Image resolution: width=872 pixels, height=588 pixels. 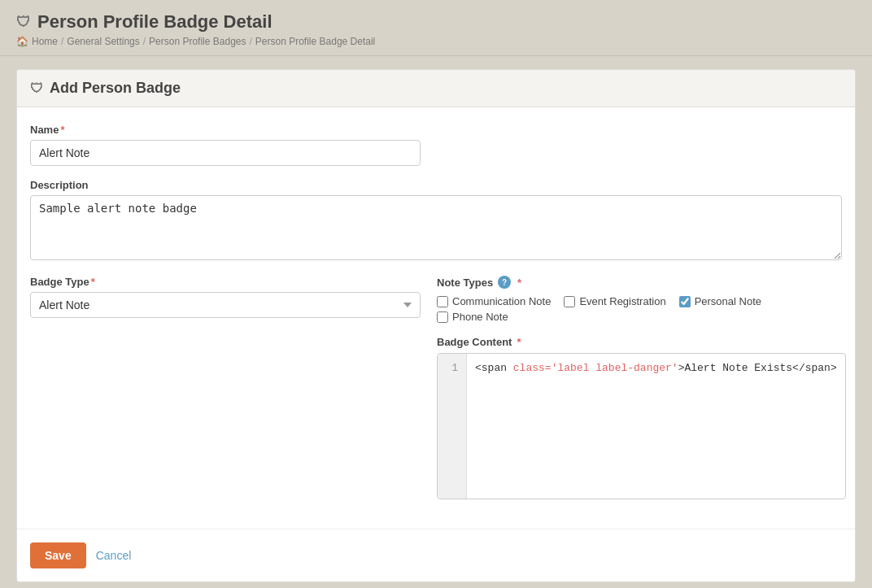 I want to click on name-input, so click(x=225, y=153).